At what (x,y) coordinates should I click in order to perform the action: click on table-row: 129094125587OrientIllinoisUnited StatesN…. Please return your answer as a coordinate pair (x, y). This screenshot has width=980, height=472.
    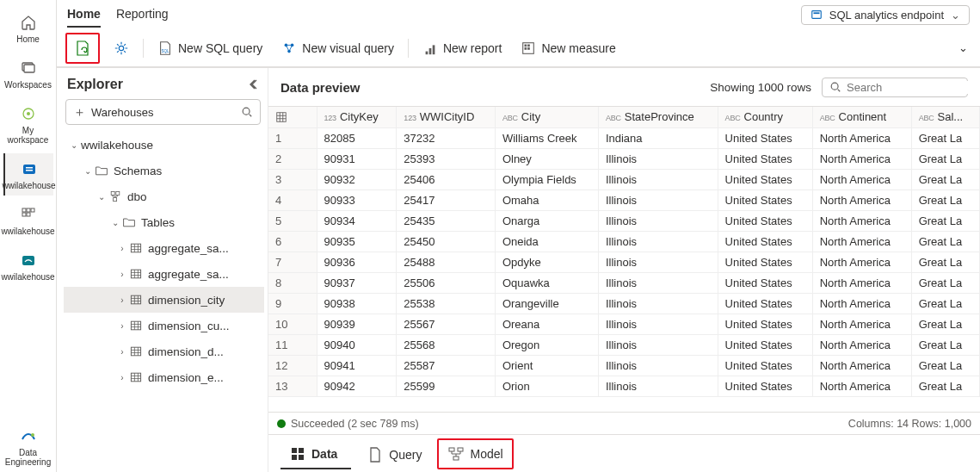
    Looking at the image, I should click on (625, 365).